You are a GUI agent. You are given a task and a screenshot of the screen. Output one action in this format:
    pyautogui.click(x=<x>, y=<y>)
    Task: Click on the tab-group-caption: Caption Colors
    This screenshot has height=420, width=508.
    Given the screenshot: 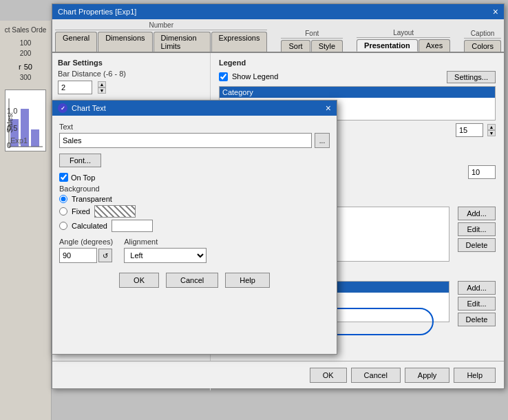 What is the action you would take?
    pyautogui.click(x=483, y=41)
    